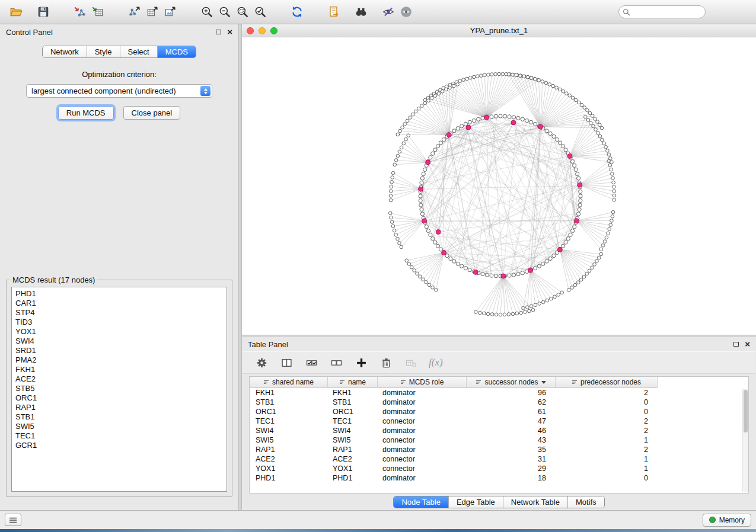 This screenshot has height=532, width=756. I want to click on table-row: STB1STB1dominator620, so click(499, 402).